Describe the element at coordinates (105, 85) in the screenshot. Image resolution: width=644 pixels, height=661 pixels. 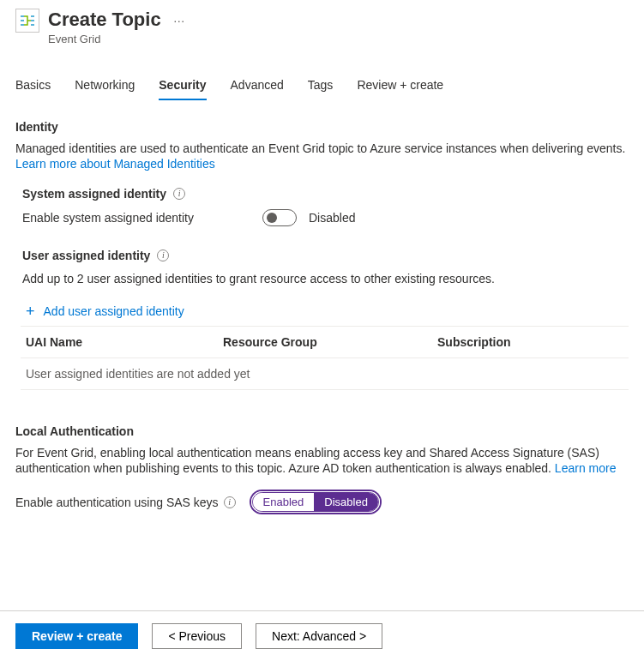
I see `tab-networking: Networking` at that location.